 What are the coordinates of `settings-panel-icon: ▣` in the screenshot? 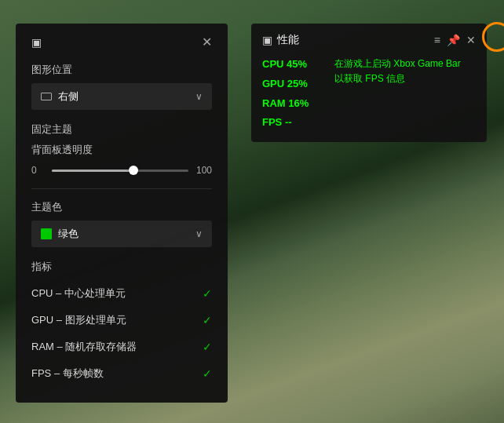 It's located at (36, 42).